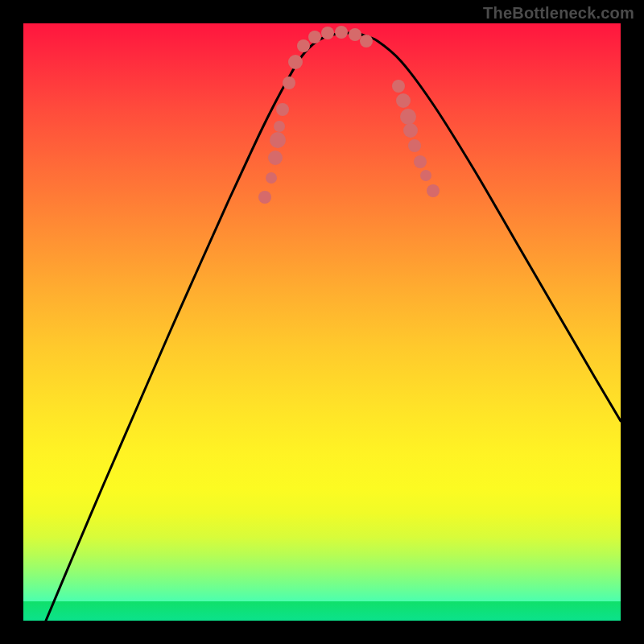 The image size is (644, 644). What do you see at coordinates (349, 114) in the screenshot?
I see `curve-markers` at bounding box center [349, 114].